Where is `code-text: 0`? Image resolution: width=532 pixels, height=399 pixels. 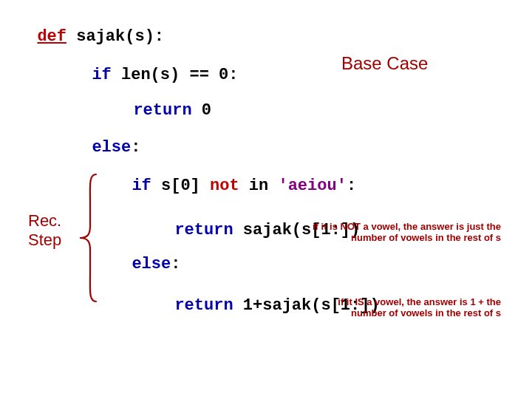
code-text: 0 is located at coordinates (202, 111).